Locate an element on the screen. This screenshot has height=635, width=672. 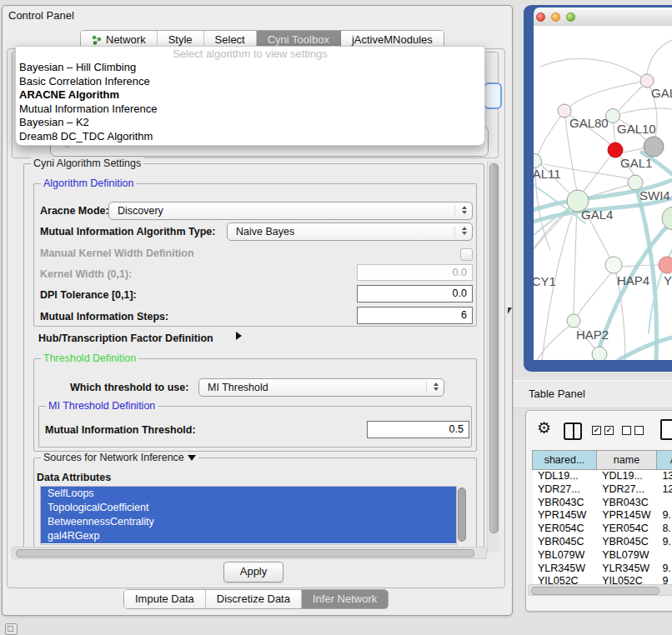
select-all-icon: ✓✓ is located at coordinates (603, 430).